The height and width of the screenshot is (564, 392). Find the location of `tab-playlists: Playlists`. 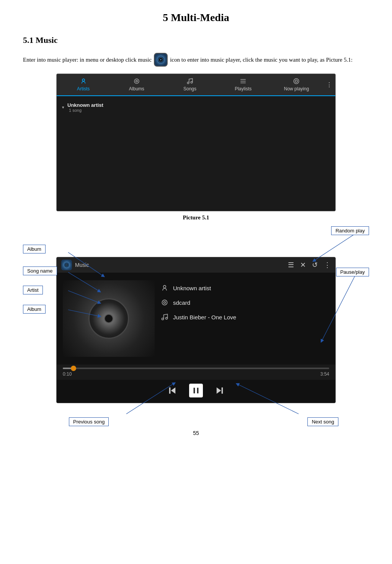

tab-playlists: Playlists is located at coordinates (243, 85).